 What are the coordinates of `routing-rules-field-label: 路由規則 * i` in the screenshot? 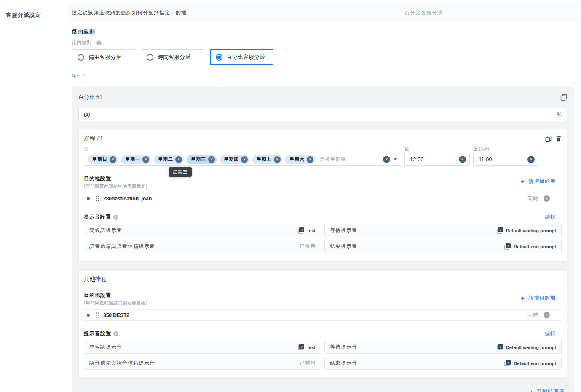 It's located at (326, 43).